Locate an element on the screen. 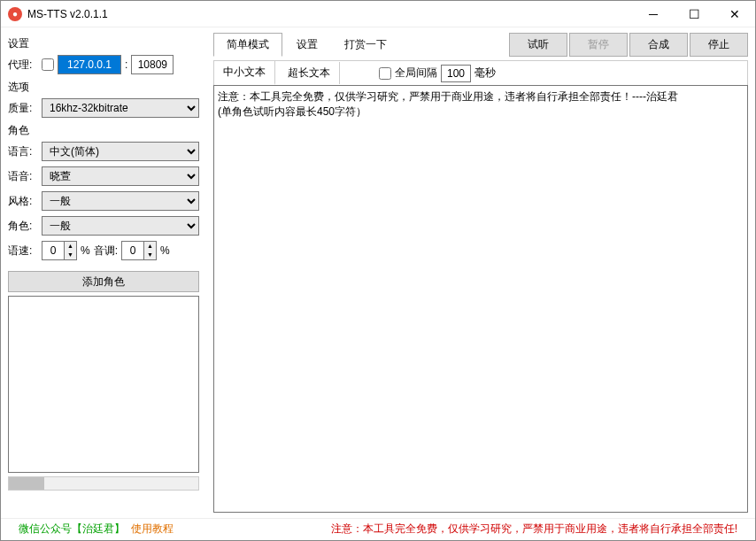  style-label: 风格: is located at coordinates (23, 202).